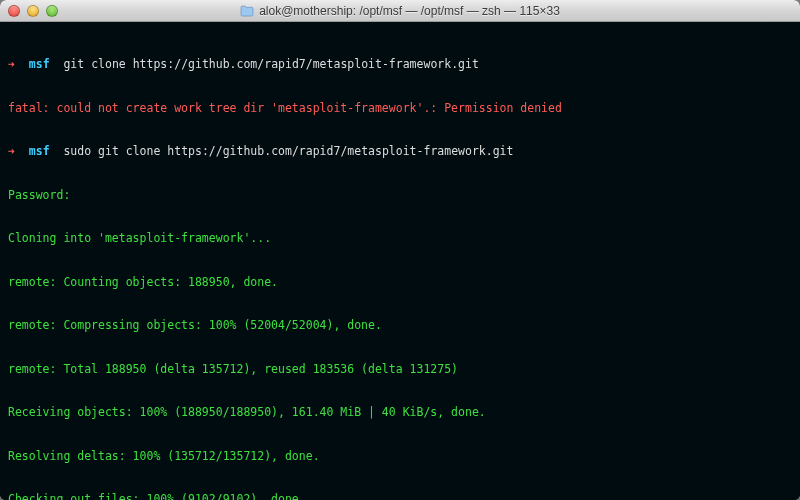  I want to click on command-text: git clone https://github.com/rapid7/meta…, so click(270, 64).